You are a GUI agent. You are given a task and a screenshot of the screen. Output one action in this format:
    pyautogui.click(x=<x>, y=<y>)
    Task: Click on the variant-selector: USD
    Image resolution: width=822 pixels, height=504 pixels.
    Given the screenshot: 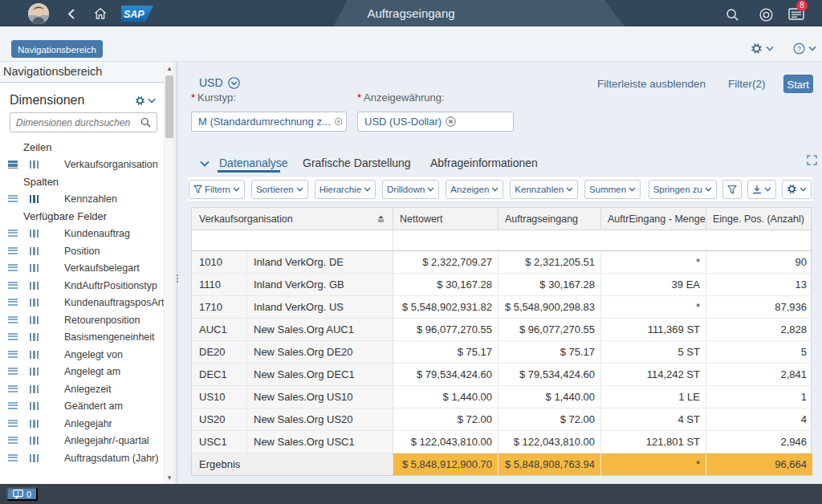 What is the action you would take?
    pyautogui.click(x=220, y=83)
    